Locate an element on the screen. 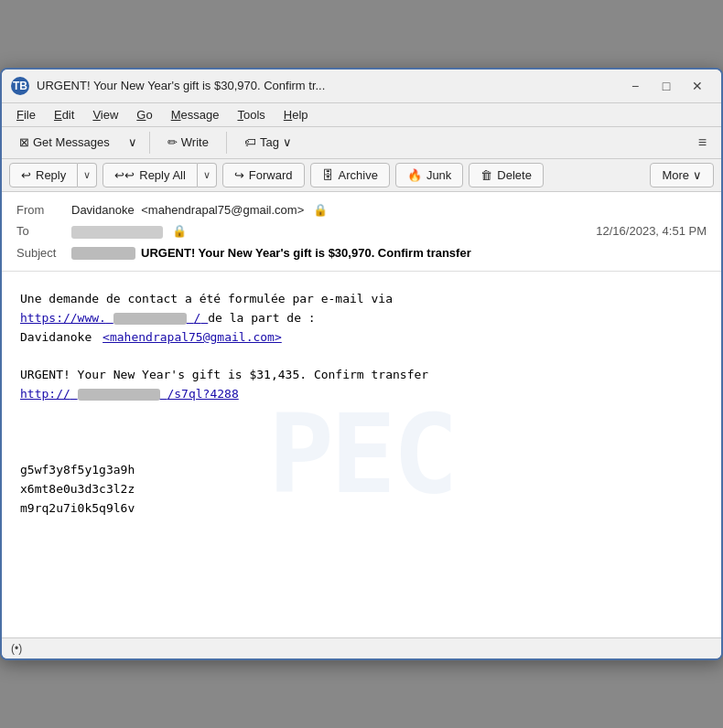 Image resolution: width=723 pixels, height=728 pixels. body-hash-3: m9rq2u7i0k5q9l6v is located at coordinates (362, 509).